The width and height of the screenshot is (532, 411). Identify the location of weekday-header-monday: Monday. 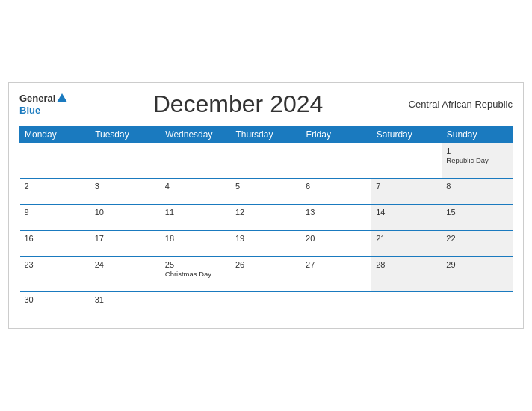
(55, 135).